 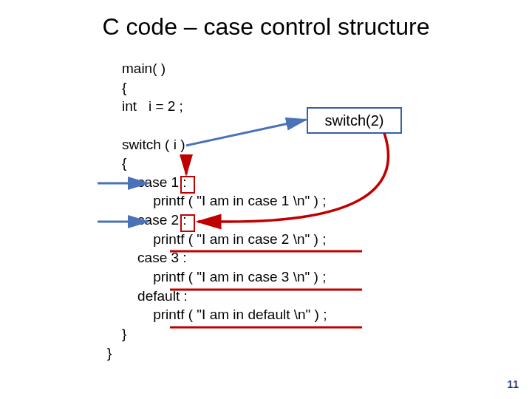 What do you see at coordinates (225, 315) in the screenshot?
I see `code-line-13: printf ( "I am in default \n" ) ;` at bounding box center [225, 315].